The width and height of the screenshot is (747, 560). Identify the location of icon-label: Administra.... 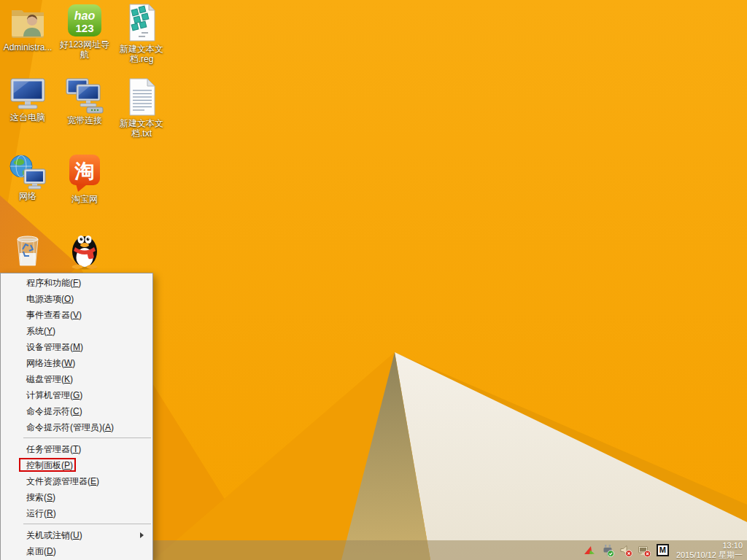
(28, 47).